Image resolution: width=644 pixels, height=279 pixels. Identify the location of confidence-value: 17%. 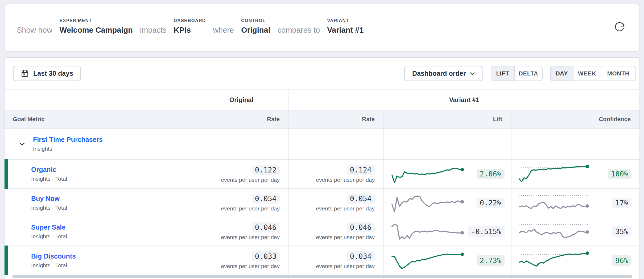
(622, 203).